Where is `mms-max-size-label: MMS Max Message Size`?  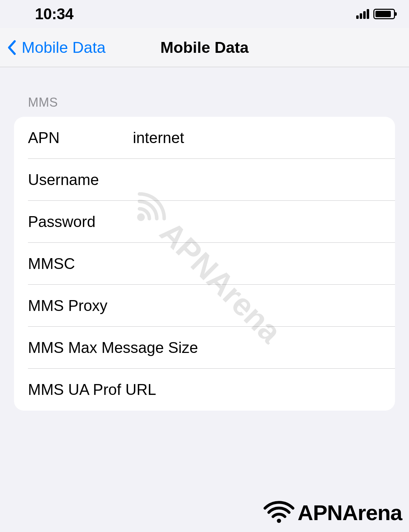 mms-max-size-label: MMS Max Message Size is located at coordinates (113, 348).